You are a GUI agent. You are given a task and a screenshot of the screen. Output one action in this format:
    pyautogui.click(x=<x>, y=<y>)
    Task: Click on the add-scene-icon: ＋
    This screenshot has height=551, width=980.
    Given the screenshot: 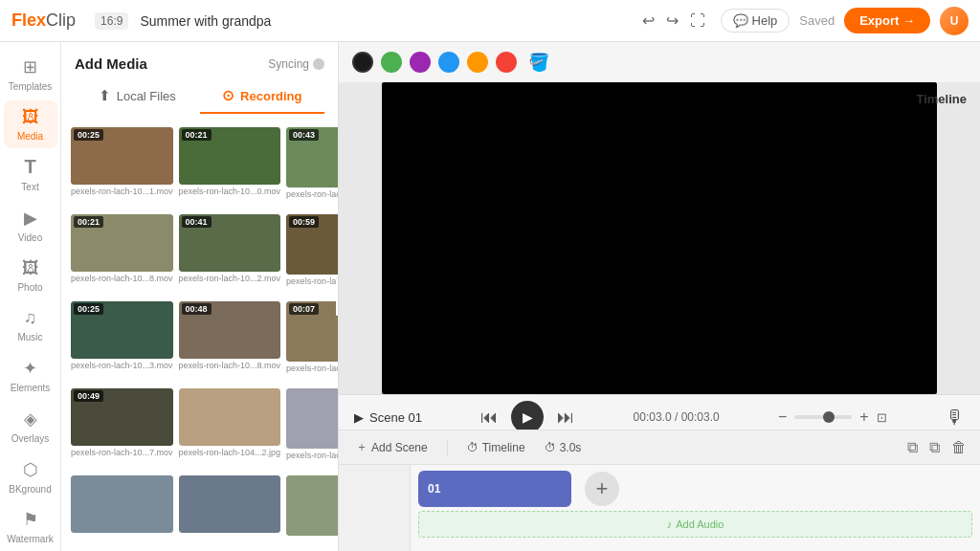 What is the action you would take?
    pyautogui.click(x=362, y=448)
    